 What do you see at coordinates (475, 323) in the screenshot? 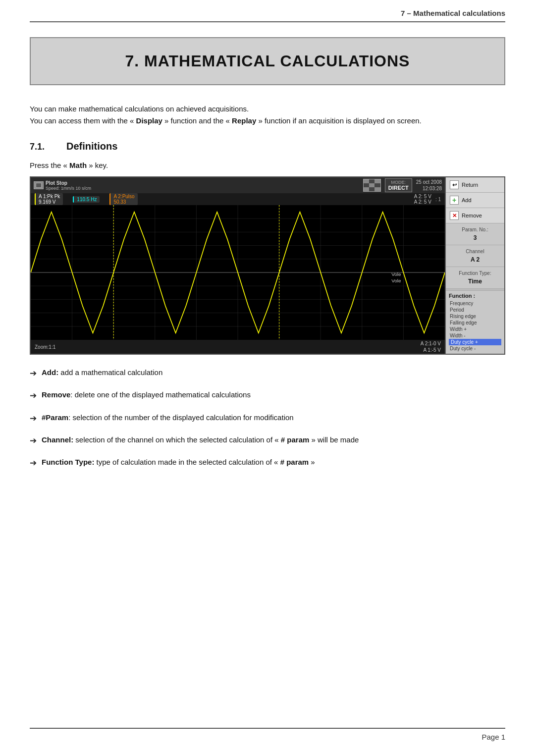
I see `fn-falling-edge: Falling edge` at bounding box center [475, 323].